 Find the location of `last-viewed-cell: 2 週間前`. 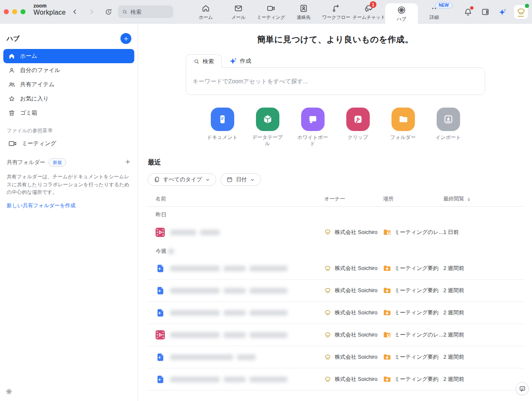

last-viewed-cell: 2 週間前 is located at coordinates (483, 313).